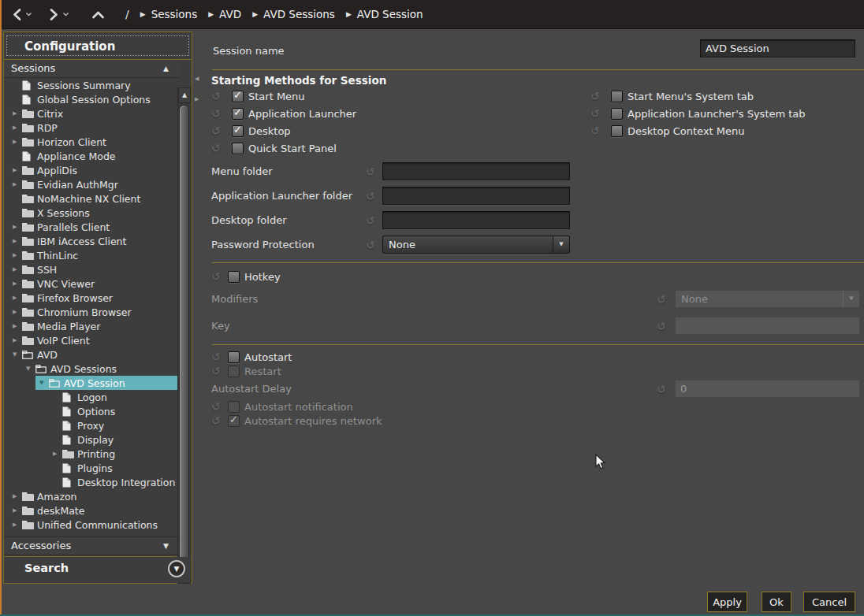 Image resolution: width=864 pixels, height=616 pixels. What do you see at coordinates (91, 69) in the screenshot?
I see `sessions-section-header: Sessions ▲` at bounding box center [91, 69].